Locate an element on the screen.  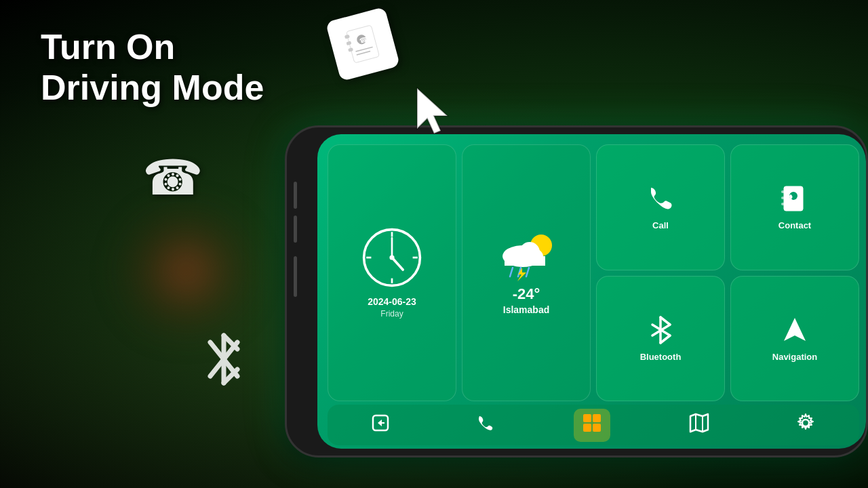
weather-visual is located at coordinates (526, 256).